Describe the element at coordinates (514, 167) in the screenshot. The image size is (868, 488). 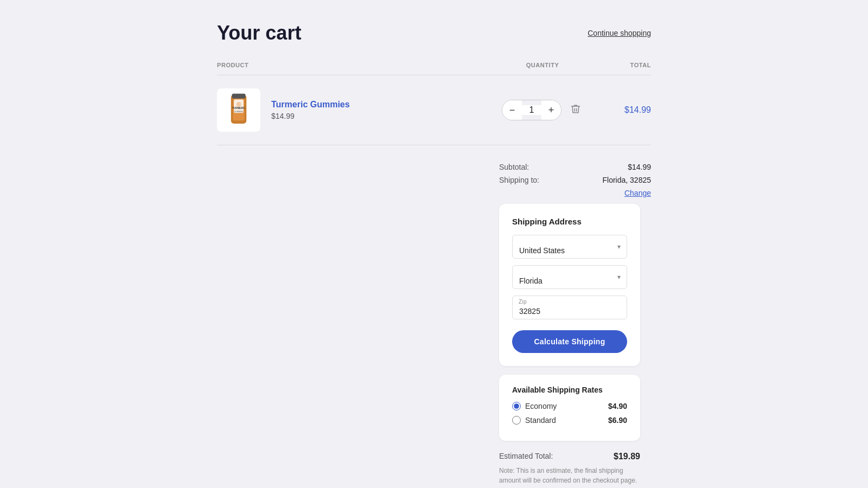
I see `subtotal-label: Subtotal:` at that location.